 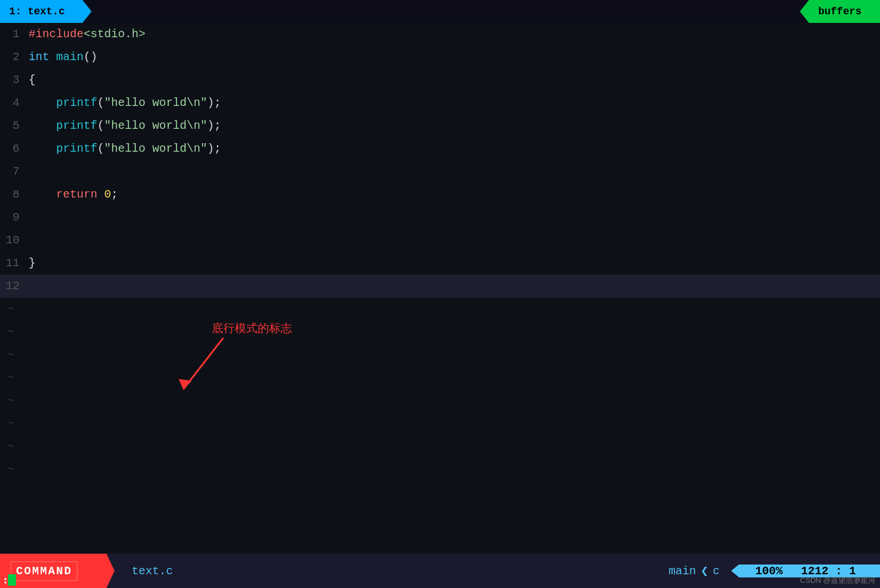 What do you see at coordinates (46, 11) in the screenshot?
I see `active-tab: 1: text.c` at bounding box center [46, 11].